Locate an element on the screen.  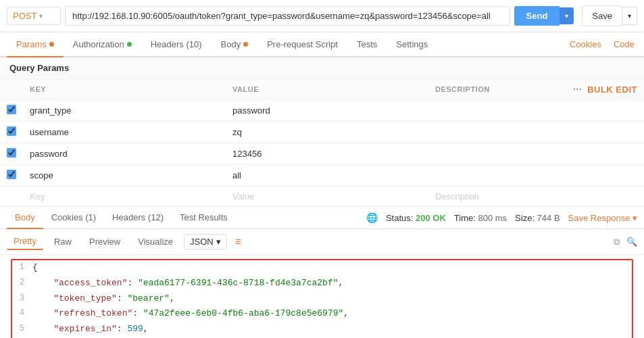
json-line-1: 1 { is located at coordinates (322, 268).